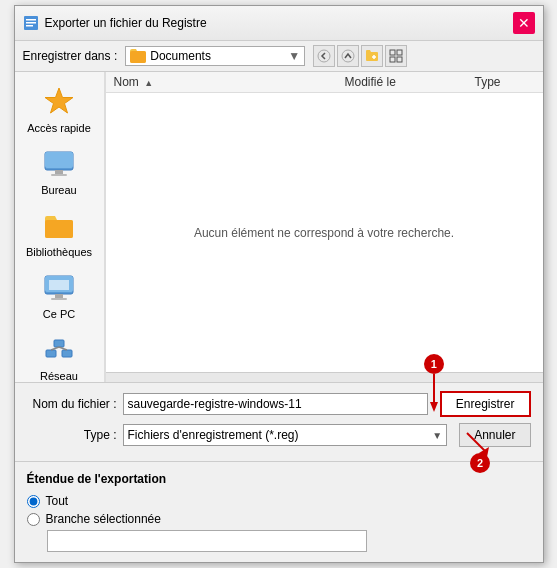 This screenshot has height=568, width=557. Describe the element at coordinates (348, 56) in the screenshot. I see `nav-up-button` at that location.